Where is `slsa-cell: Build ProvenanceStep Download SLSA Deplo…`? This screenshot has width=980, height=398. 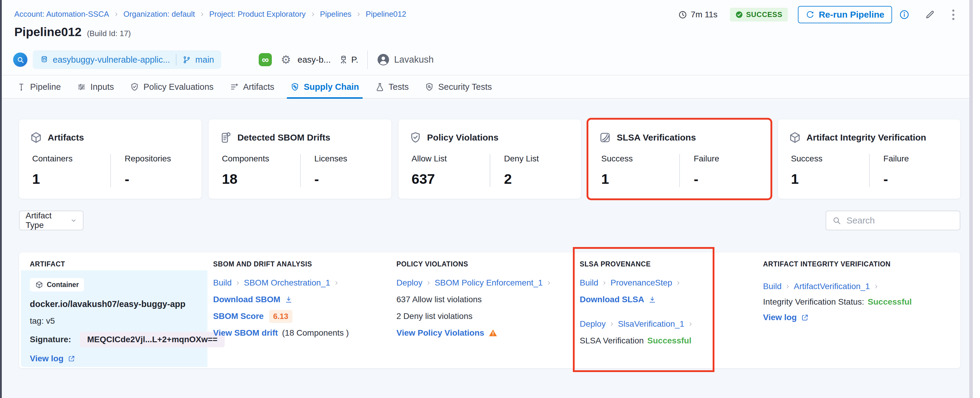
slsa-cell: Build ProvenanceStep Download SLSA Deplo… is located at coordinates (638, 315).